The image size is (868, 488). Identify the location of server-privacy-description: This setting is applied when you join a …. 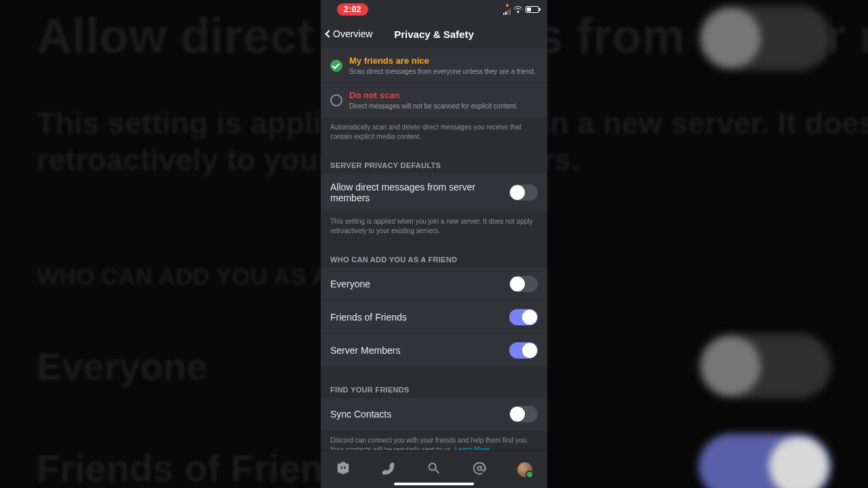
(434, 228).